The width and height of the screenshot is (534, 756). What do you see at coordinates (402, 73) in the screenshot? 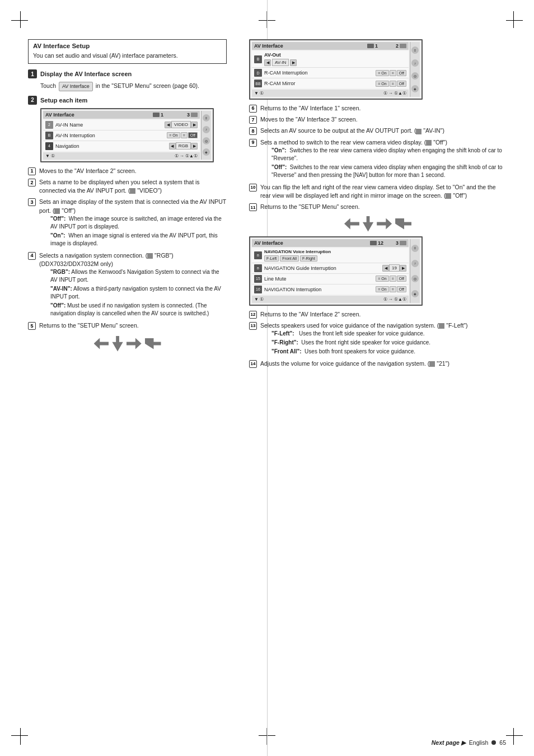
I see `rcam-off: Off` at bounding box center [402, 73].